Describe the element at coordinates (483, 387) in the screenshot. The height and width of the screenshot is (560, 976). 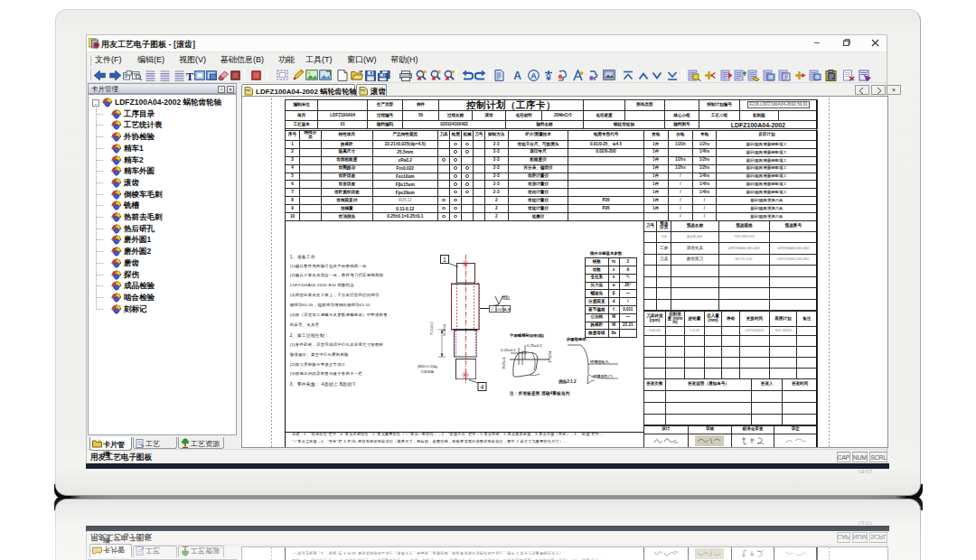
I see `svg-text: 4` at that location.